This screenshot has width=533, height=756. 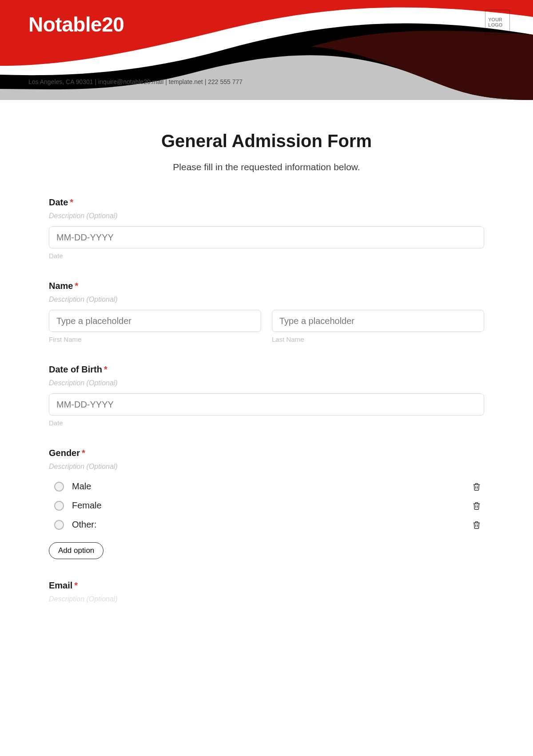 I want to click on field-dob: Date of Birth* Description (Optional) Da…, so click(x=266, y=396).